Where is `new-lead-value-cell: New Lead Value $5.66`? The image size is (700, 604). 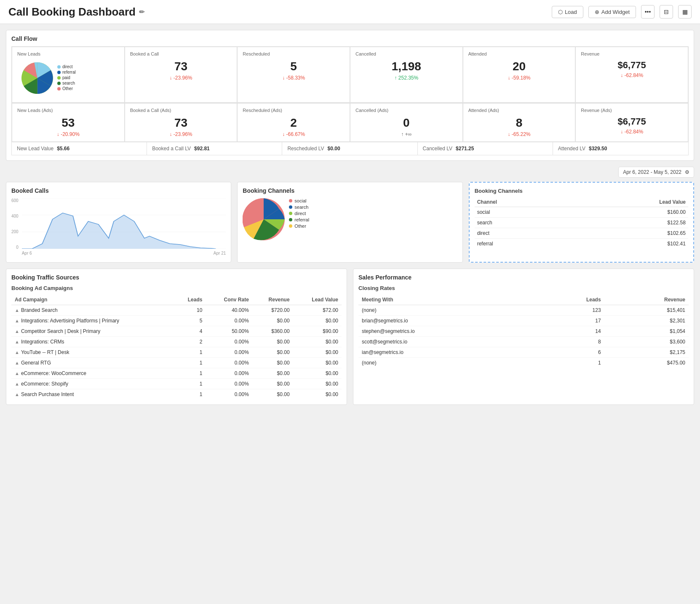
new-lead-value-cell: New Lead Value $5.66 is located at coordinates (79, 149).